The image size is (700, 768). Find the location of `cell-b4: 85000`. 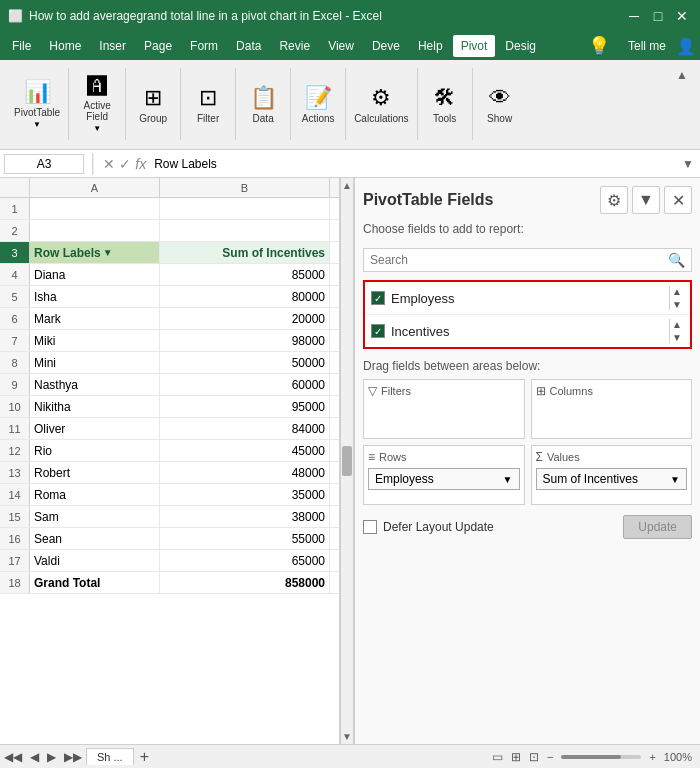

cell-b4: 85000 is located at coordinates (245, 274).